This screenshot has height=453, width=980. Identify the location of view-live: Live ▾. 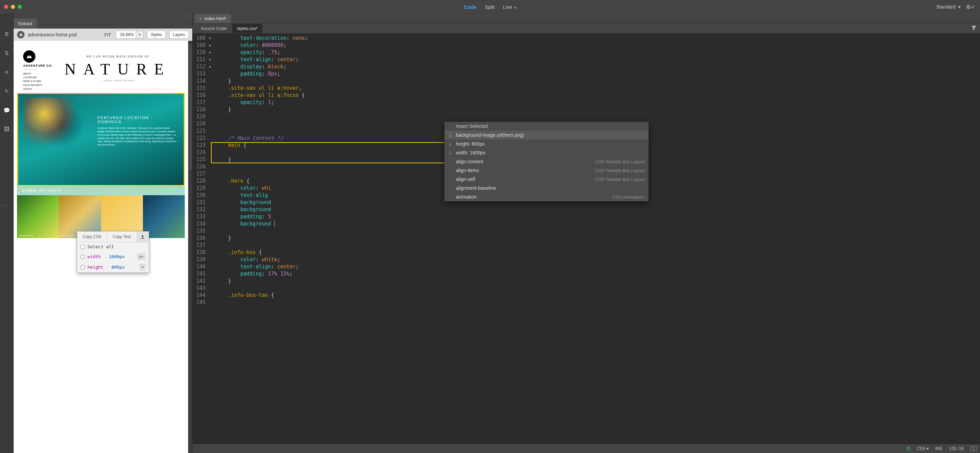
(510, 7).